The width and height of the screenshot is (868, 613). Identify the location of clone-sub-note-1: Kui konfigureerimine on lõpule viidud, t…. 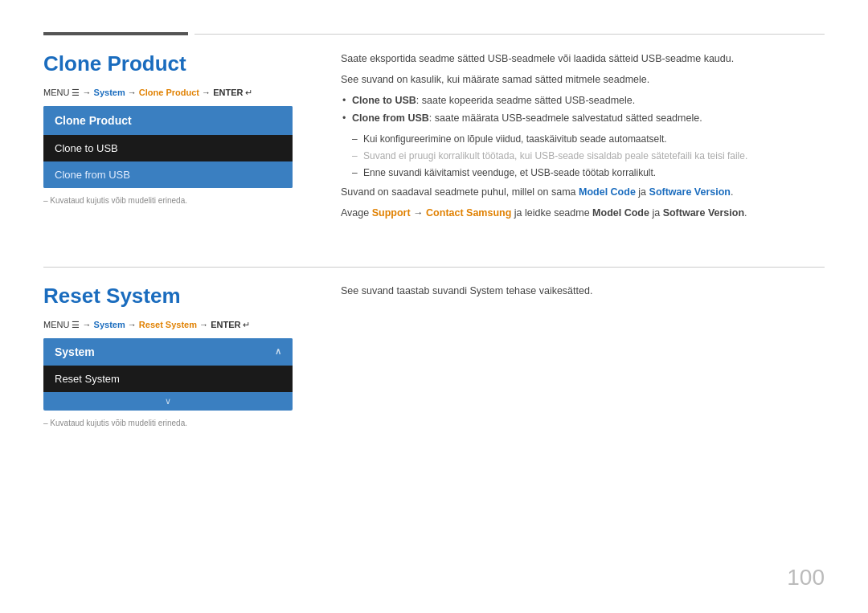
(583, 139).